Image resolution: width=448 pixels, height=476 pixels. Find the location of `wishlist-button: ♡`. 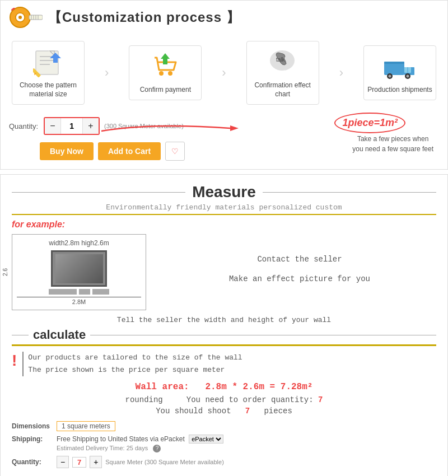

wishlist-button: ♡ is located at coordinates (175, 151).